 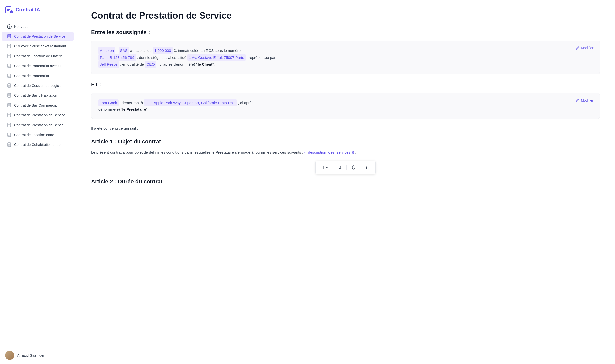 I want to click on sidebar-item-label: CDI avec clause ticket restaurant, so click(x=40, y=46).